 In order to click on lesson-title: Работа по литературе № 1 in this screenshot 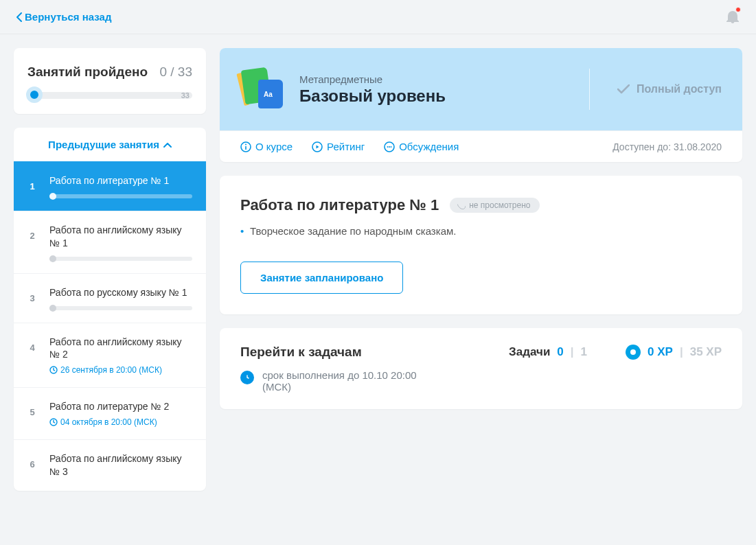, I will do `click(121, 181)`.